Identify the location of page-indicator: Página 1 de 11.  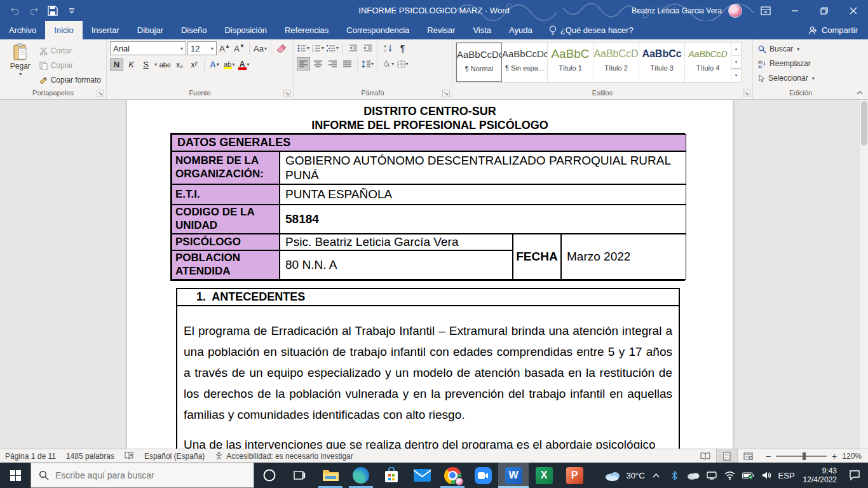
(31, 456).